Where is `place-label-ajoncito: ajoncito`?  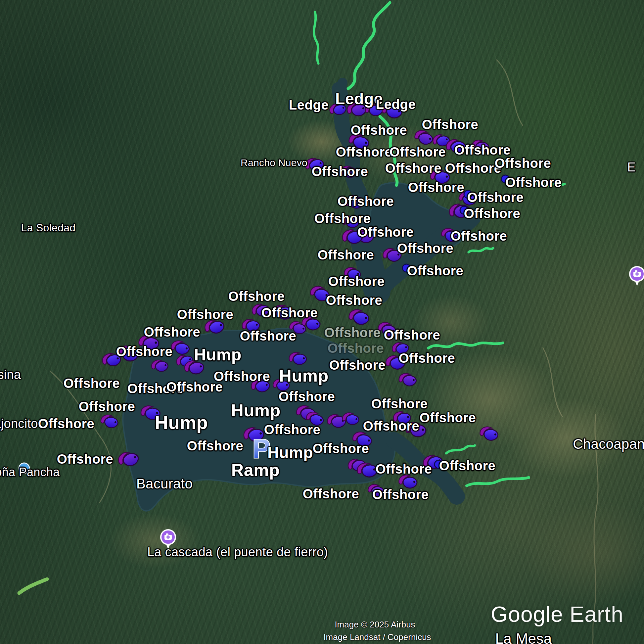
place-label-ajoncito: ajoncito is located at coordinates (19, 424).